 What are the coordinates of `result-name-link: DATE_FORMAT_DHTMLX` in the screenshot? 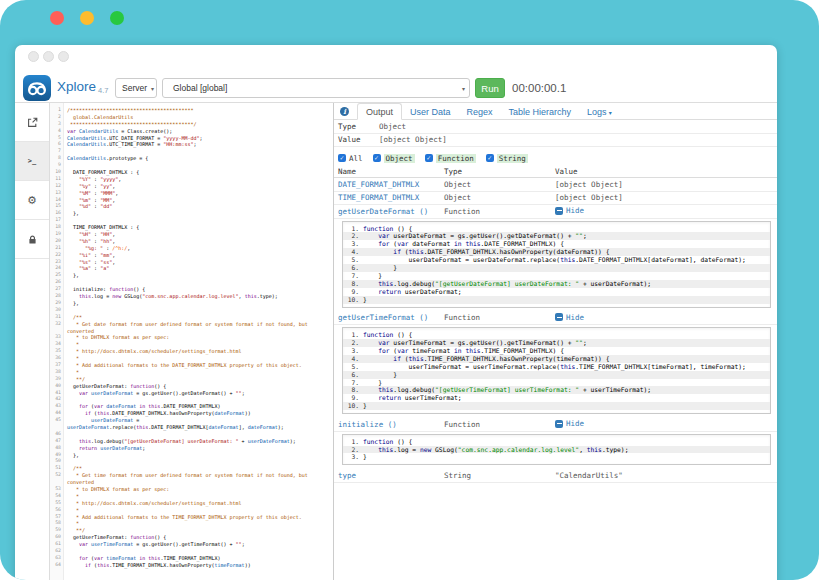 It's located at (389, 184).